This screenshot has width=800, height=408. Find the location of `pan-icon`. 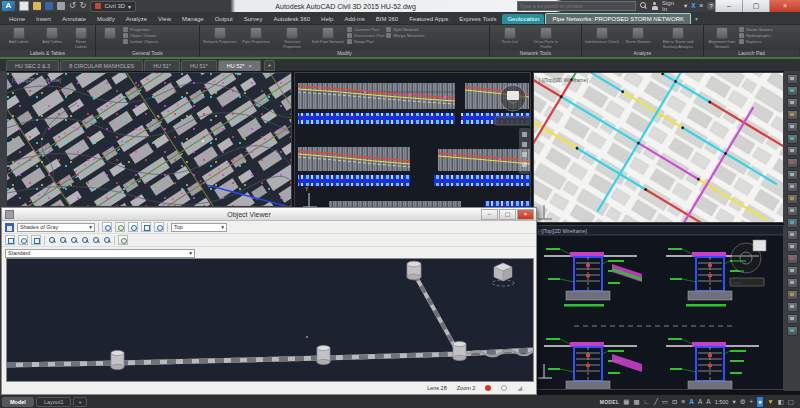

pan-icon is located at coordinates (107, 227).